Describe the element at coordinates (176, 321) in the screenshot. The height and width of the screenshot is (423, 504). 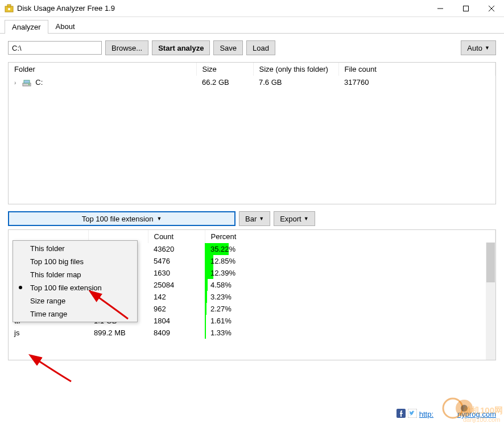
I see `count-cell: 1804` at that location.